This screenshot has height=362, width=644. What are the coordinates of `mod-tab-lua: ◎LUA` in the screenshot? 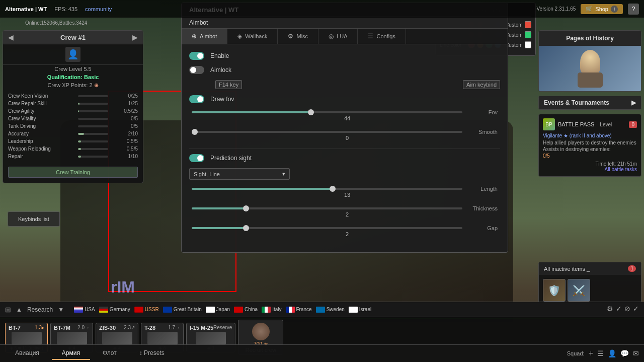 It's located at (338, 36).